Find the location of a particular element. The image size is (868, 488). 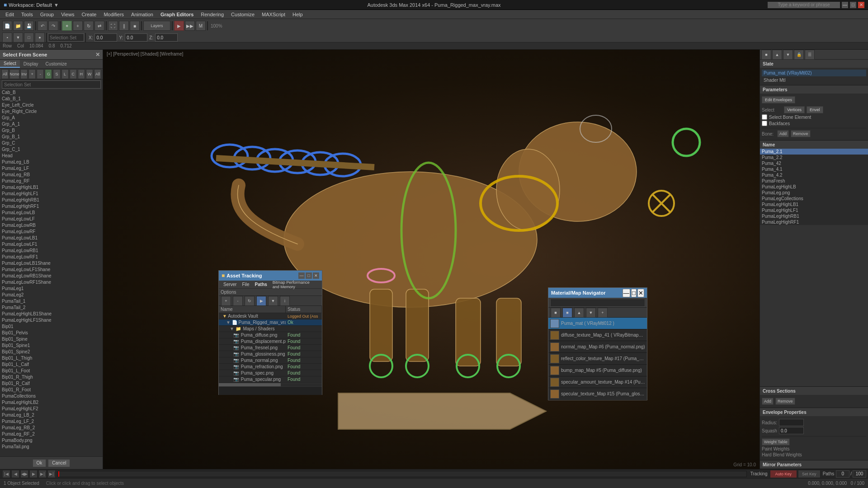

envel-btn: Envel is located at coordinates (815, 110).